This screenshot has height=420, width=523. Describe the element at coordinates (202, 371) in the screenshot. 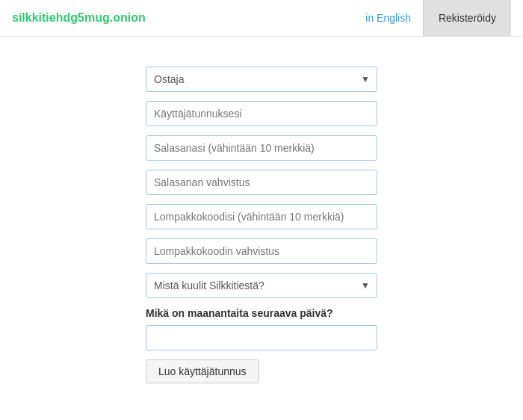

I see `submit-button: Luo käyttäjätunnus` at that location.